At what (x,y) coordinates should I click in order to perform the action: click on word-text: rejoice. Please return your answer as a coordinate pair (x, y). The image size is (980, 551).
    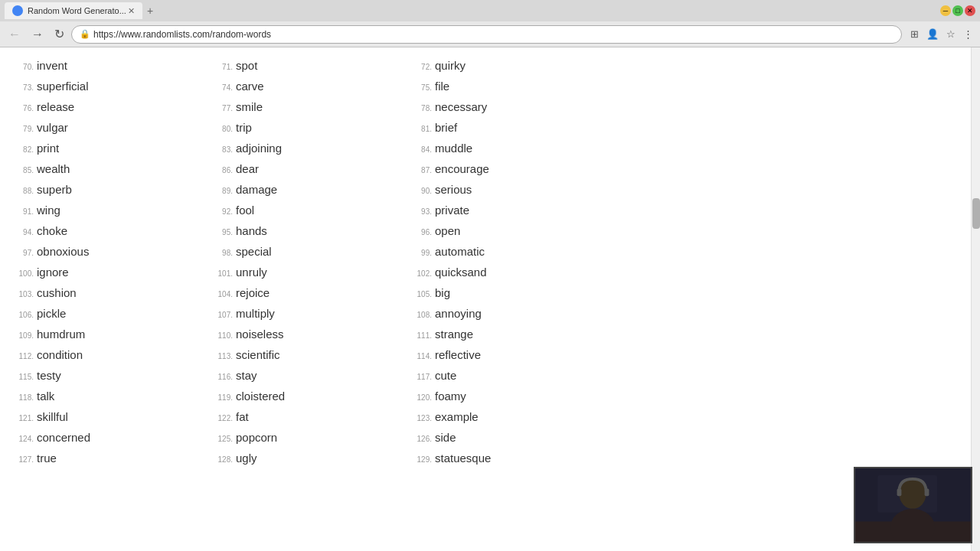
    Looking at the image, I should click on (253, 292).